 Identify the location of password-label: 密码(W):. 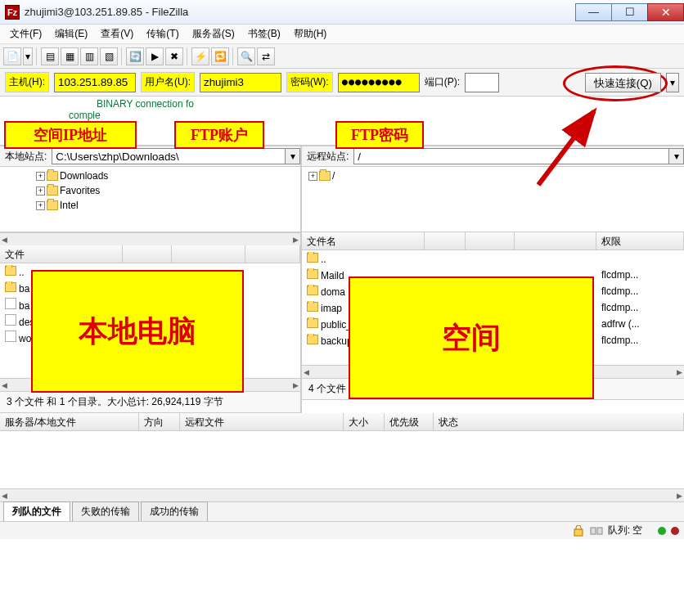
(309, 82).